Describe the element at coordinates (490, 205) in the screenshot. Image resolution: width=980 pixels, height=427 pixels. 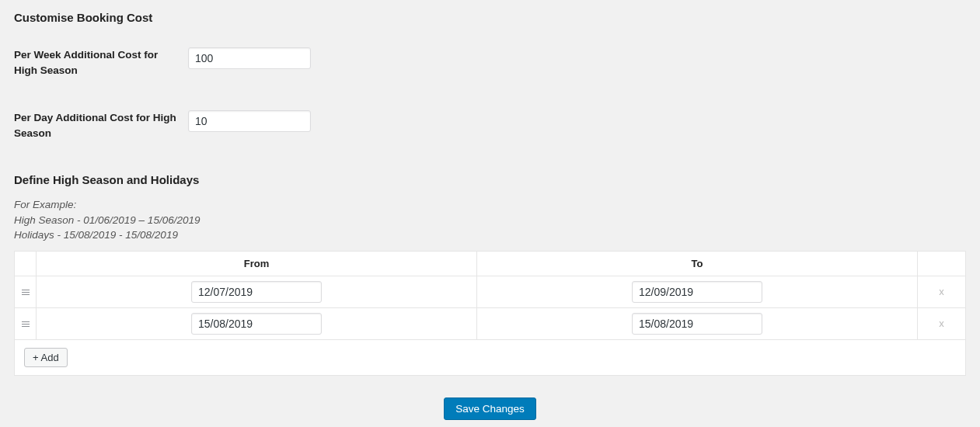
I see `example-line: For Example:` at that location.